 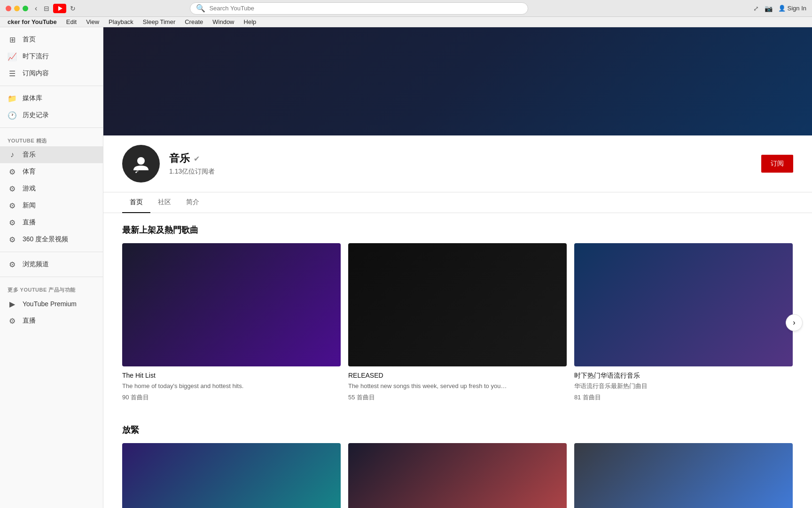 What do you see at coordinates (52, 73) in the screenshot?
I see `sidebar-item-subscriptions: ☰ 订阅内容` at bounding box center [52, 73].